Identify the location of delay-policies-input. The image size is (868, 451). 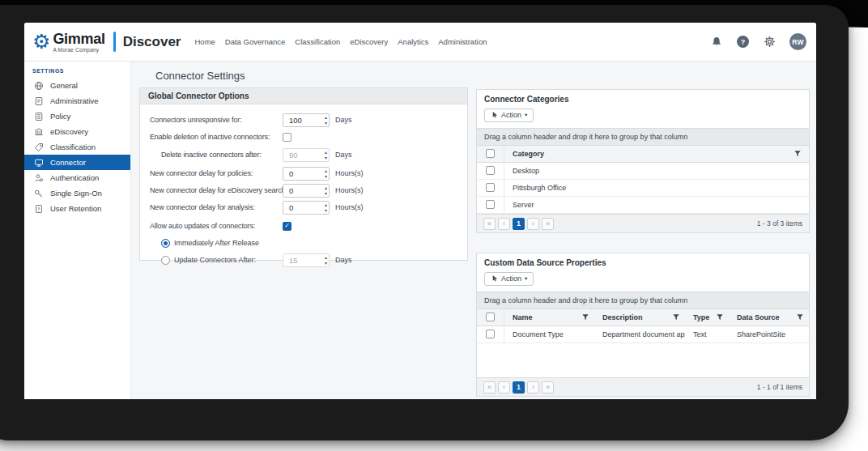
(306, 173).